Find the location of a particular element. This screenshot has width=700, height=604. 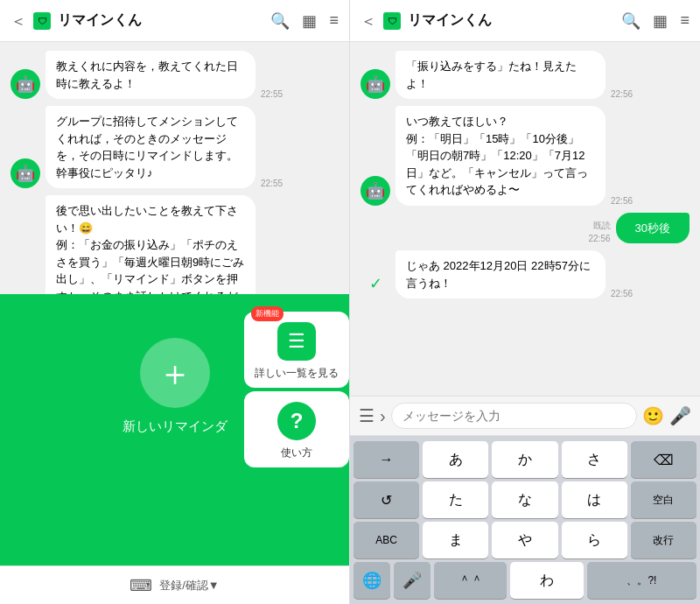

msg-text: 「振り込みをする」たね！見えたよ！ is located at coordinates (492, 75).